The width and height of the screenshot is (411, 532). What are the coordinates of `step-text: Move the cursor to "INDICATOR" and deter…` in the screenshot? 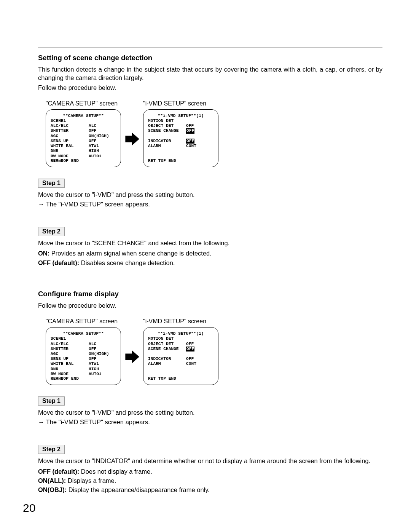 It's located at (210, 461).